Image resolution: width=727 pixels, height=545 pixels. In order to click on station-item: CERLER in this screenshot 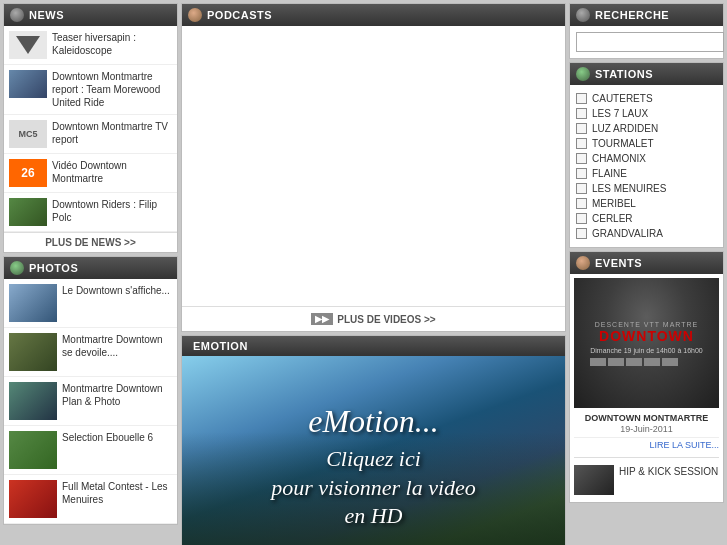, I will do `click(646, 218)`.